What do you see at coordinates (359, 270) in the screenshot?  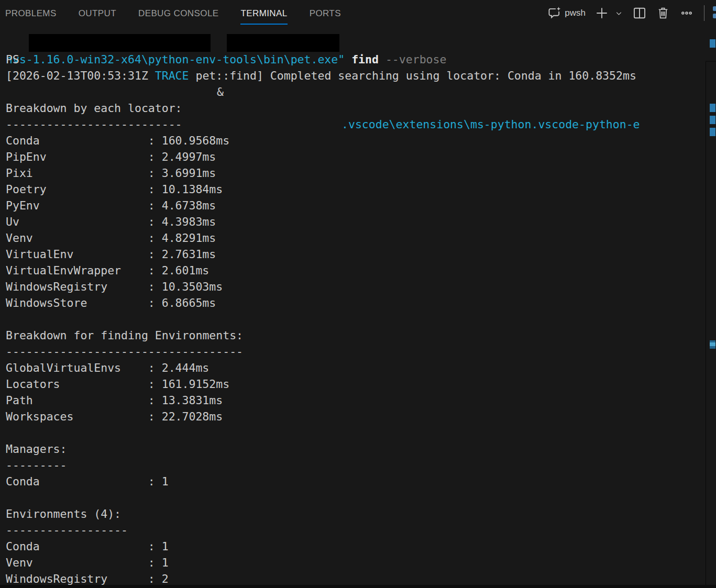 I see `stat-row: VirtualEnvWrapper: 2.601ms` at bounding box center [359, 270].